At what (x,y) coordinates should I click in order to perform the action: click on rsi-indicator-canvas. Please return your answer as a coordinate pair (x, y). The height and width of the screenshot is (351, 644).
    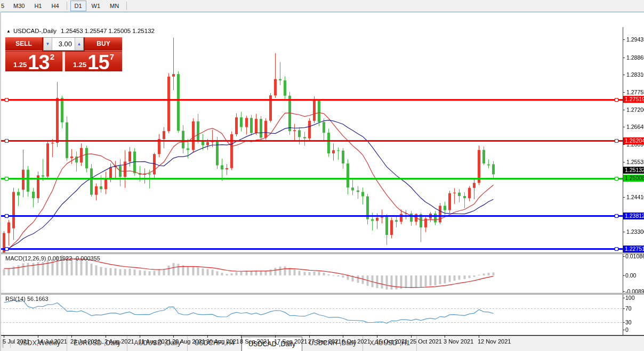
    Looking at the image, I should click on (311, 315).